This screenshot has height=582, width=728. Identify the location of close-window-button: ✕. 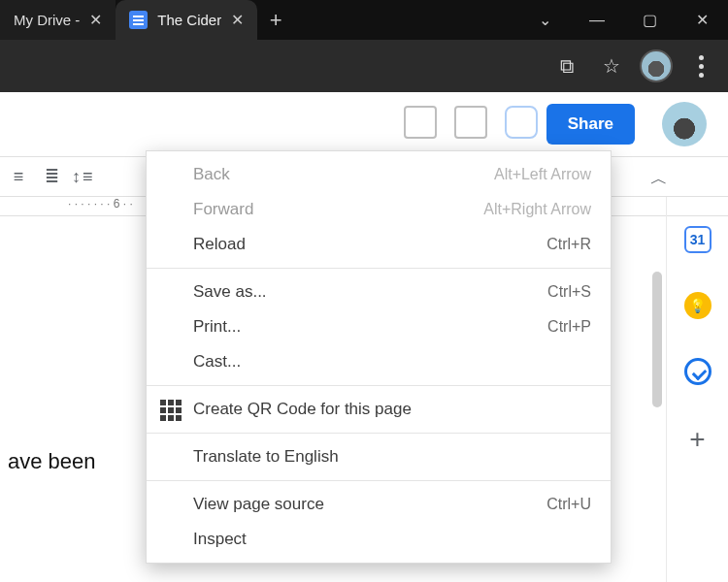
(702, 19).